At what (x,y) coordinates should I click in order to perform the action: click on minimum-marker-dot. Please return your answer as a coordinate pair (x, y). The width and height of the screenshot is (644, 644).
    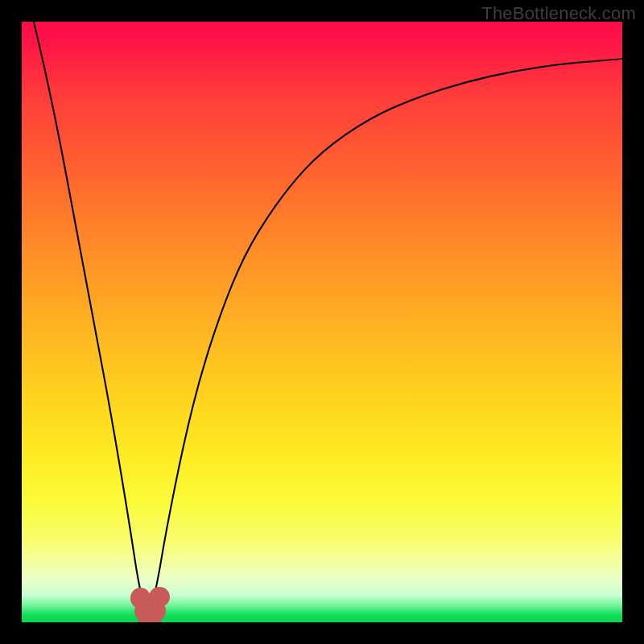
    Looking at the image, I should click on (159, 597).